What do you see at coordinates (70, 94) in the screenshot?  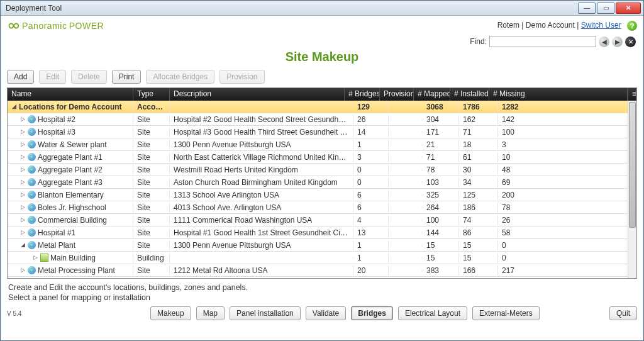 I see `col-name: Name` at bounding box center [70, 94].